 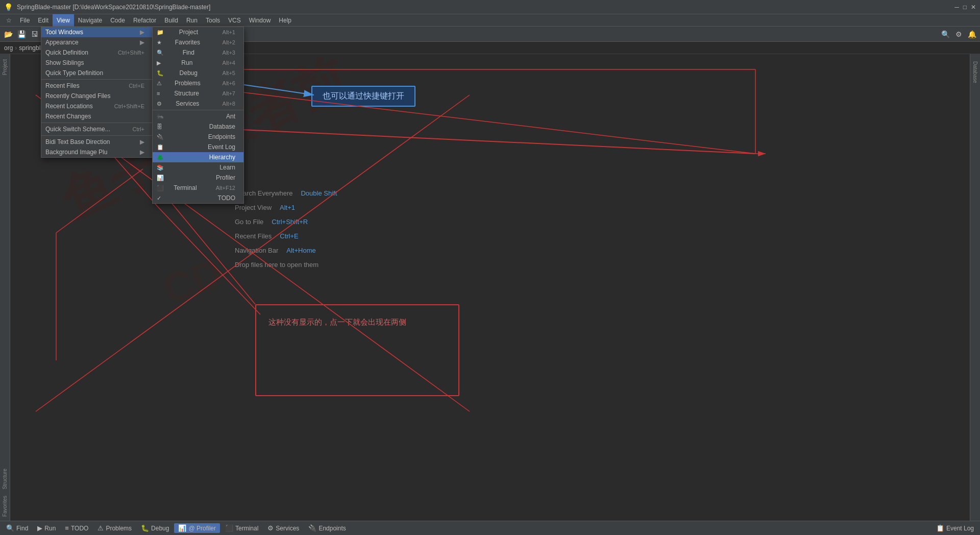 I want to click on tw-services: ⚙ Services Alt+8, so click(x=198, y=104).